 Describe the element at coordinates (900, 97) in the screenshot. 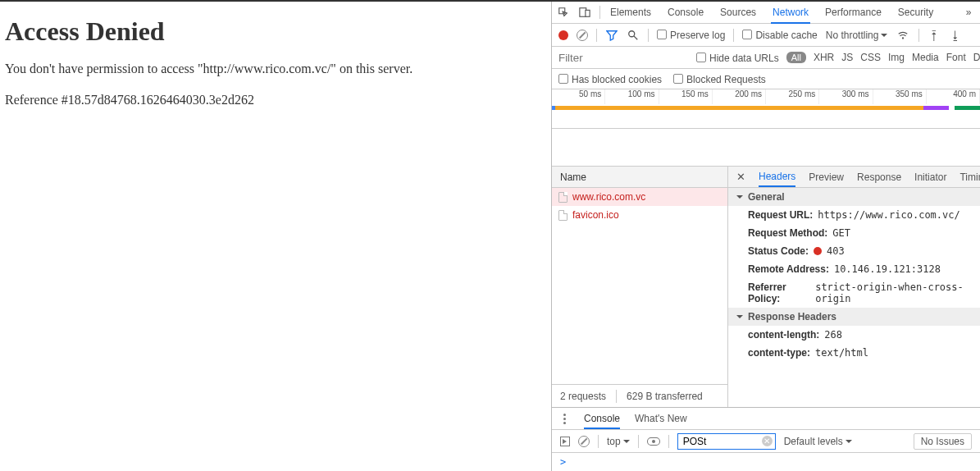

I see `timeline-tick: 350 ms` at that location.